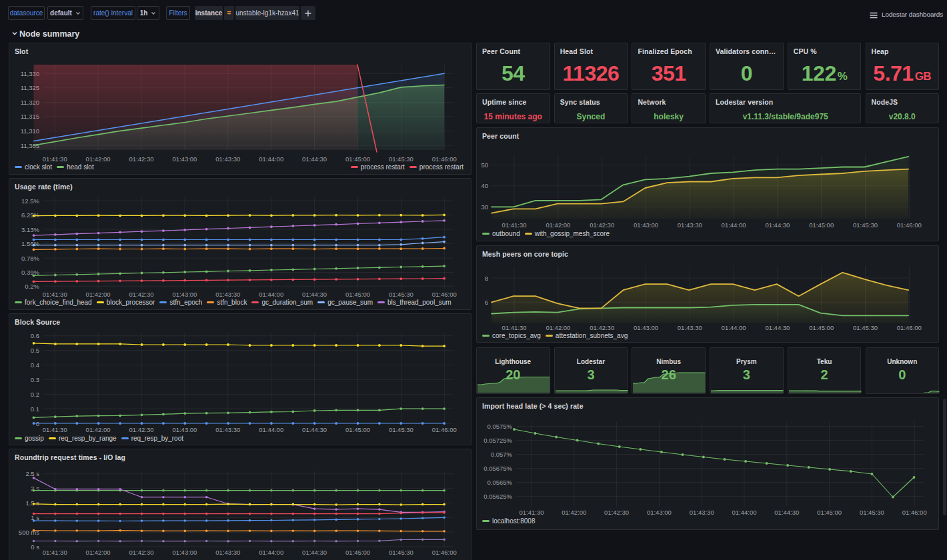  Describe the element at coordinates (31, 201) in the screenshot. I see `svg-text: 12.5%` at that location.